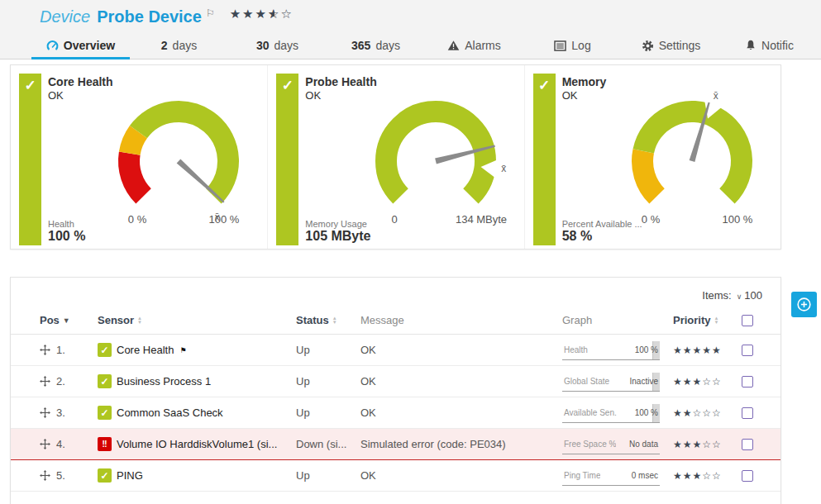 The width and height of the screenshot is (821, 504). Describe the element at coordinates (618, 321) in the screenshot. I see `column-header-graph: Graph` at that location.